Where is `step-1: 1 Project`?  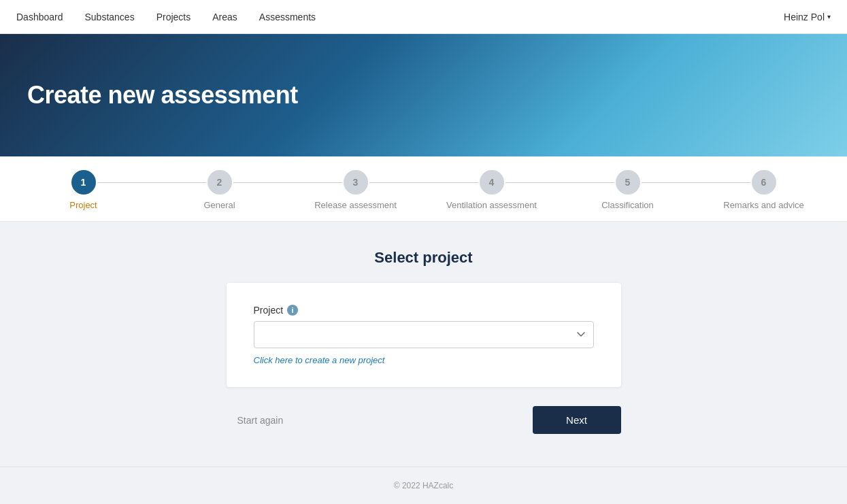
step-1: 1 Project is located at coordinates (84, 190).